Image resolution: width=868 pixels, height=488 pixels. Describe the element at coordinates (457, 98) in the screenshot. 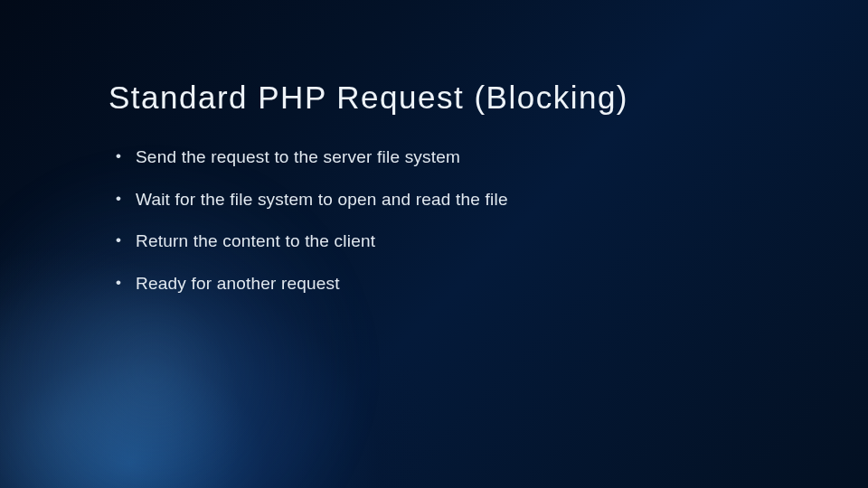

I see `slide-title: Standard PHP Request (Blocking)` at that location.